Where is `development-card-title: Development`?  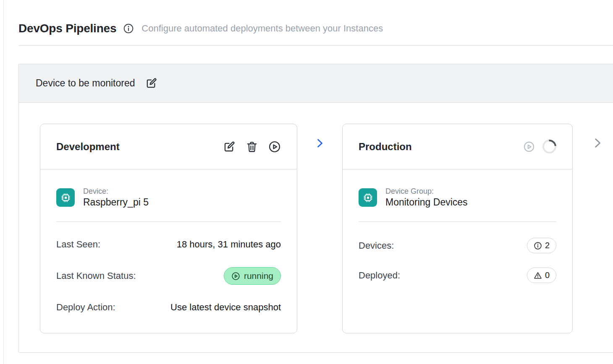 development-card-title: Development is located at coordinates (88, 147).